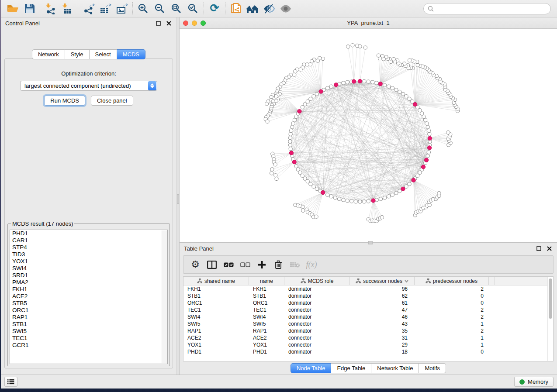 This screenshot has width=557, height=392. What do you see at coordinates (160, 9) in the screenshot?
I see `zoom-out-icon` at bounding box center [160, 9].